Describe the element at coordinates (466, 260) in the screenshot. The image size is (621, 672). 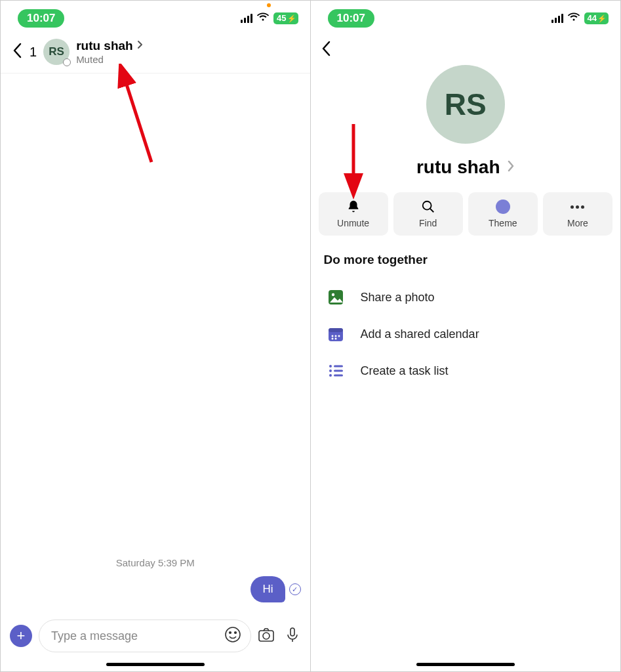
I see `section-title: Do more together` at that location.